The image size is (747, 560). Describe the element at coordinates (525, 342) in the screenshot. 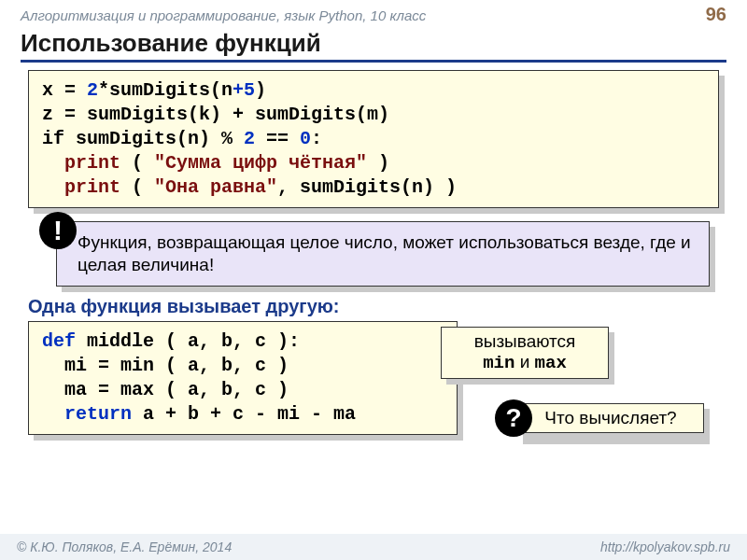

I see `callout-line: вызываются` at that location.